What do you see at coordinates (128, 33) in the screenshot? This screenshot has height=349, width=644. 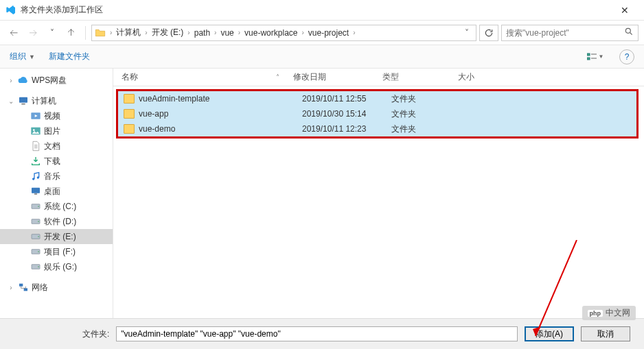 I see `crumb-computer: 计算机` at bounding box center [128, 33].